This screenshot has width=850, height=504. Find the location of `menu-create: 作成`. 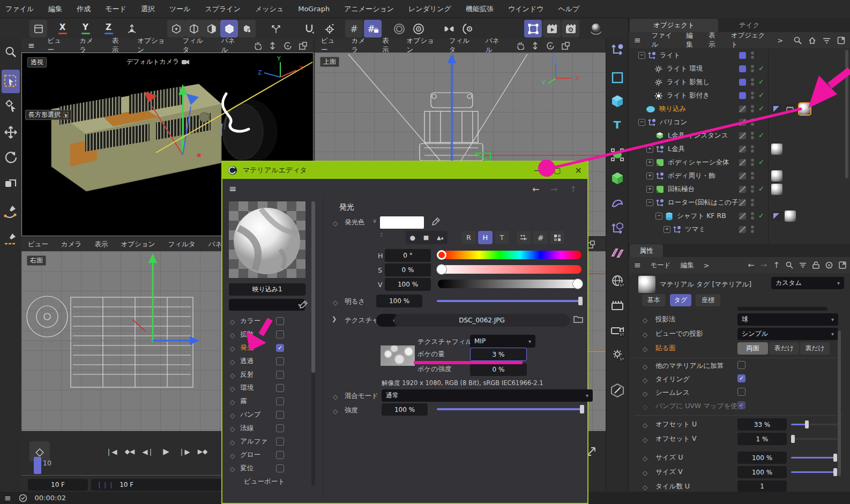

menu-create: 作成 is located at coordinates (84, 9).